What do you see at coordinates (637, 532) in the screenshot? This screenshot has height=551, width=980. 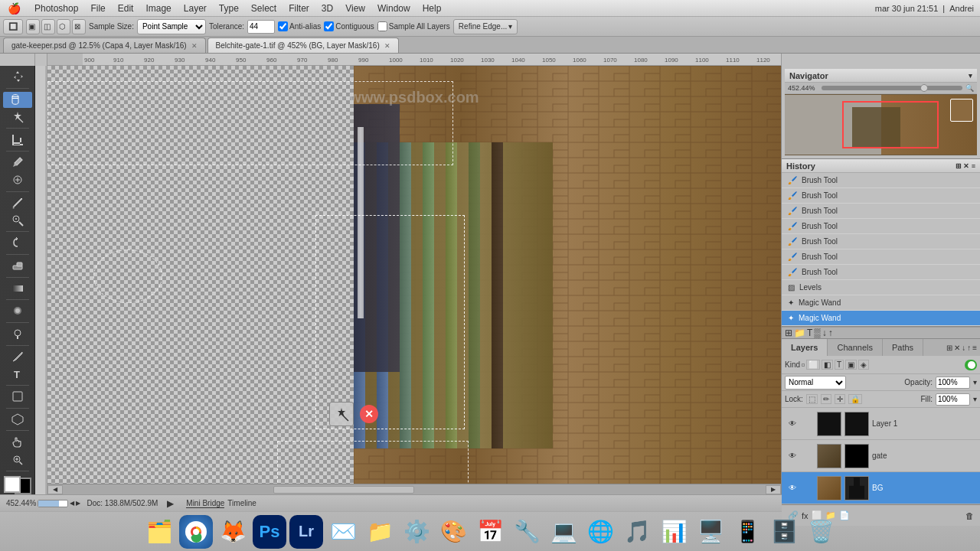 I see `dock-app-14: 🎵` at bounding box center [637, 532].